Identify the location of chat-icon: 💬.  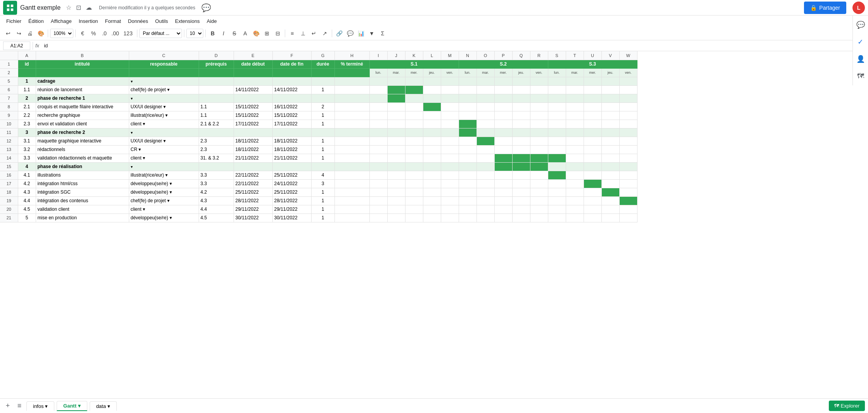
(861, 25).